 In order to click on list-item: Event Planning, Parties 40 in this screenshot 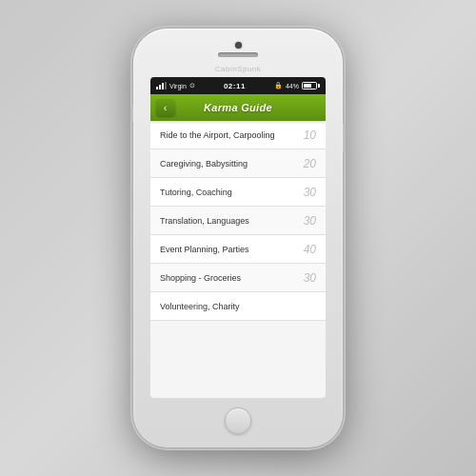, I will do `click(238, 249)`.